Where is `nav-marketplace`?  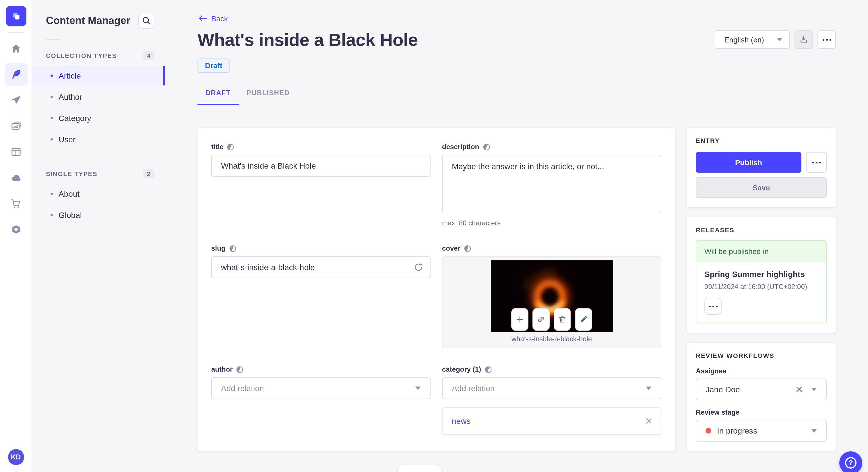
nav-marketplace is located at coordinates (16, 204).